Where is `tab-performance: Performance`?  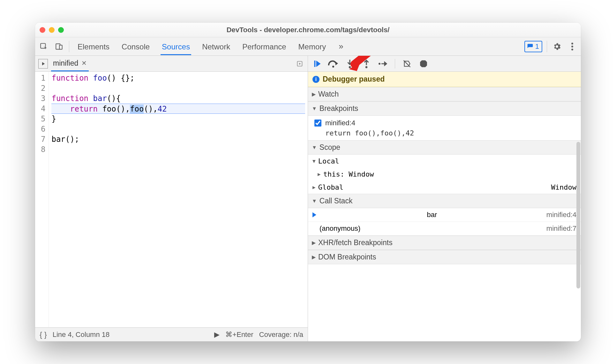 tab-performance: Performance is located at coordinates (264, 47).